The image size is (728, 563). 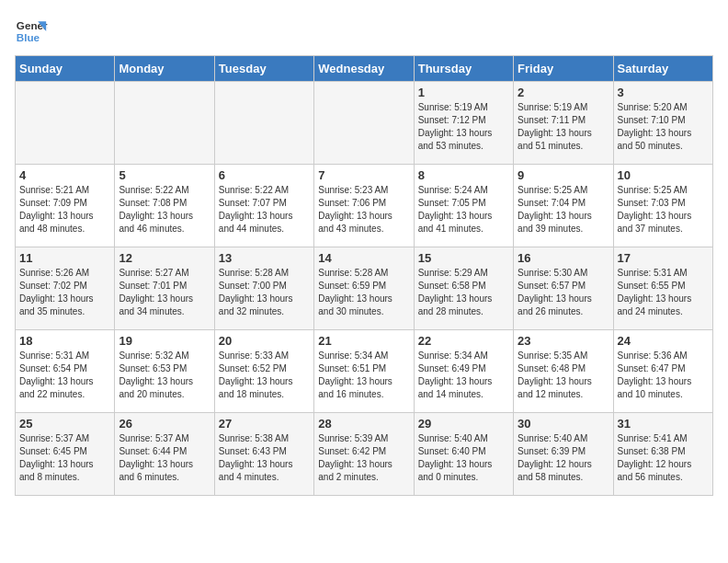 I want to click on day-info: Sunrise: 5:29 AM Sunset: 6:58 PM Dayligh…, so click(x=463, y=293).